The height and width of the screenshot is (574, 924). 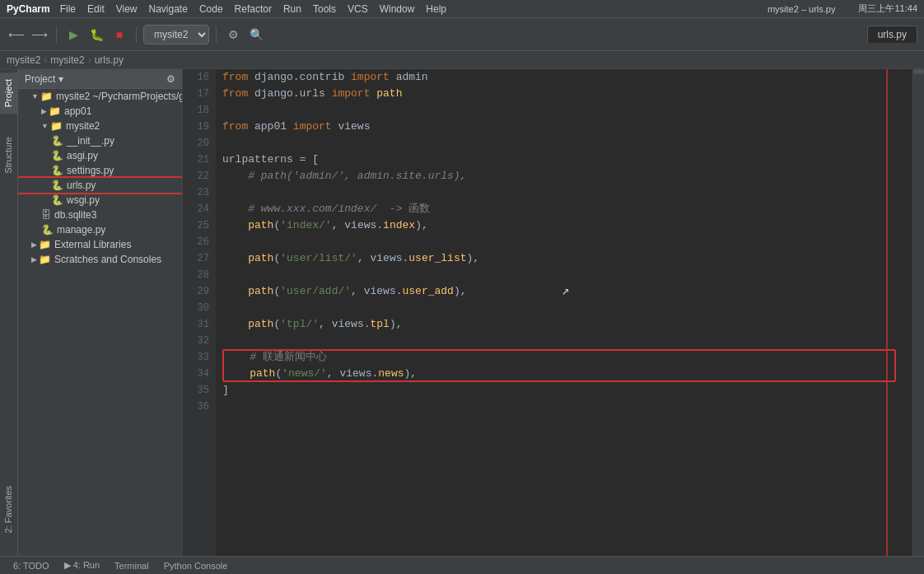 I want to click on scrollbar, so click(x=918, y=313).